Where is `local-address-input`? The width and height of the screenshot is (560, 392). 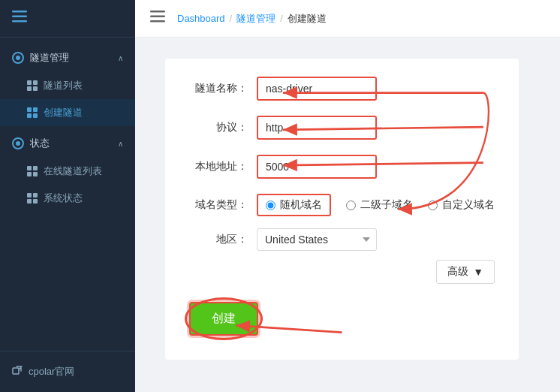 local-address-input is located at coordinates (317, 167).